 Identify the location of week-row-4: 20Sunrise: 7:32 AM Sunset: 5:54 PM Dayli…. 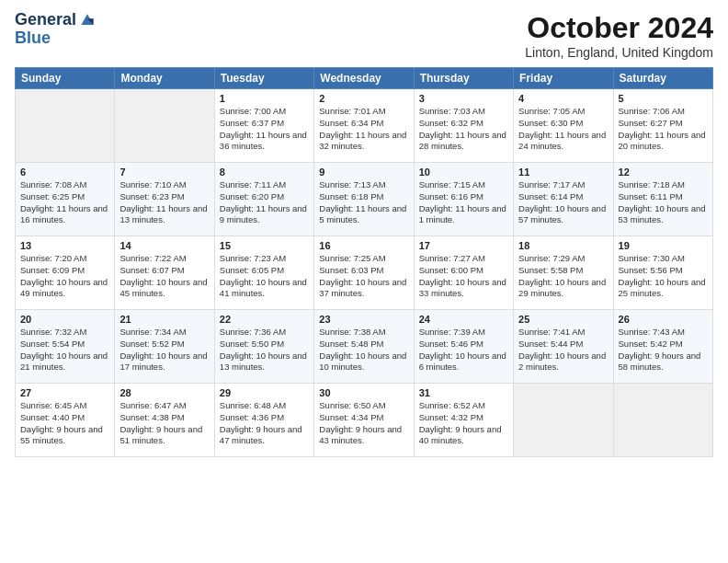
(364, 347).